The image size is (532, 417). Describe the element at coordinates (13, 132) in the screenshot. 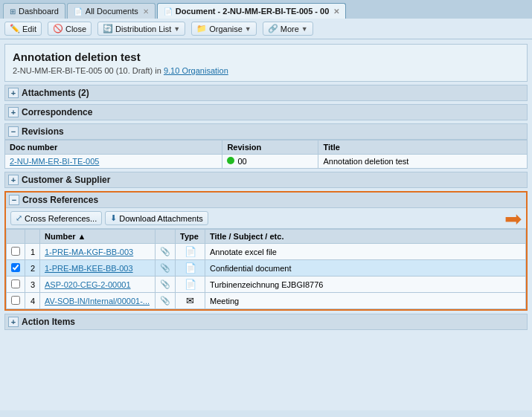

I see `revisions-toggle: −` at that location.